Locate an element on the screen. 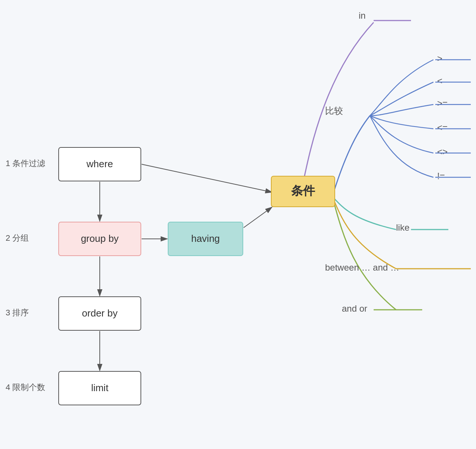 This screenshot has width=476, height=449. in-label: in is located at coordinates (362, 16).